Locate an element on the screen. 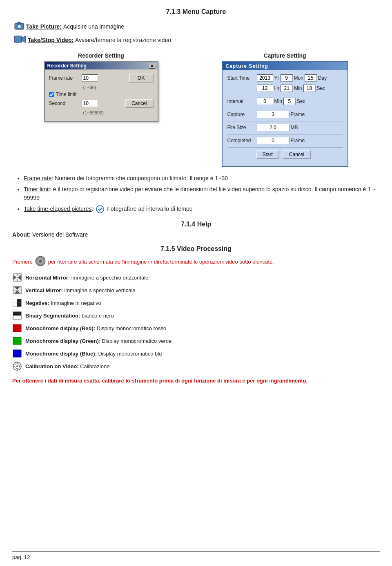  int-sec-input is located at coordinates (290, 101).